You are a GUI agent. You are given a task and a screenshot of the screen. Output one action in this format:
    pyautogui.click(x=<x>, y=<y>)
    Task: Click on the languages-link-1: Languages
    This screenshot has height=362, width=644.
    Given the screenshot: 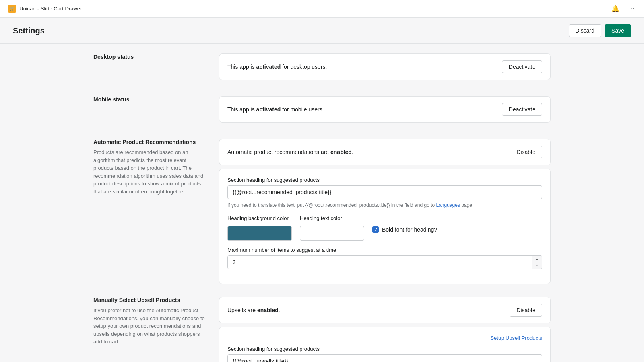 What is the action you would take?
    pyautogui.click(x=448, y=205)
    